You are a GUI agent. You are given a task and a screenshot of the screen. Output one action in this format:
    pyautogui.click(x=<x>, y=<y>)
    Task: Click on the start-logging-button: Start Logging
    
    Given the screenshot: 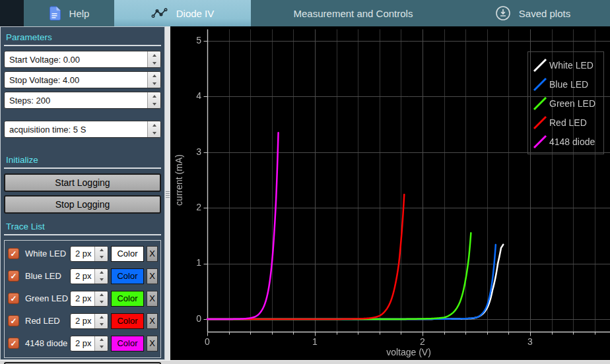 What is the action you would take?
    pyautogui.click(x=83, y=183)
    